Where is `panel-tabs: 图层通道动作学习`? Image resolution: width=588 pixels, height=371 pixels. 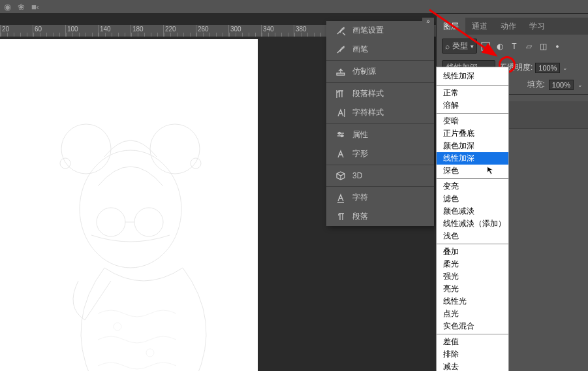
panel-tabs: 图层通道动作学习 is located at coordinates (512, 26).